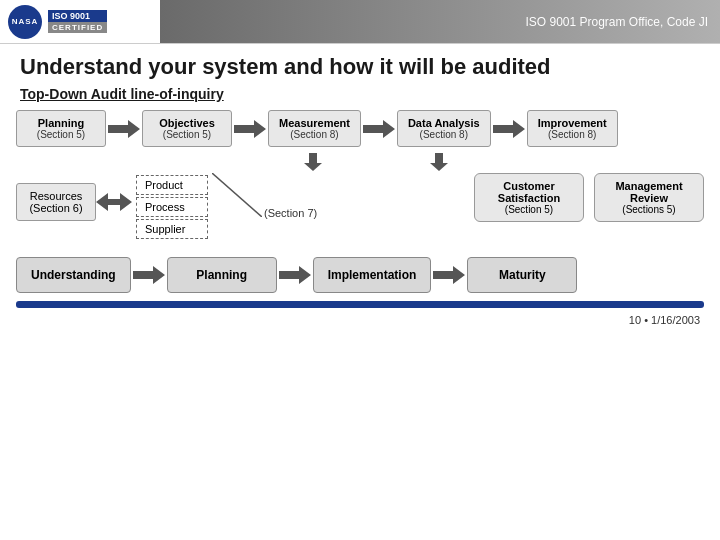 This screenshot has width=720, height=540. What do you see at coordinates (360, 270) in the screenshot?
I see `bottom-section: Understanding Planning Implementation Ma…` at bounding box center [360, 270].